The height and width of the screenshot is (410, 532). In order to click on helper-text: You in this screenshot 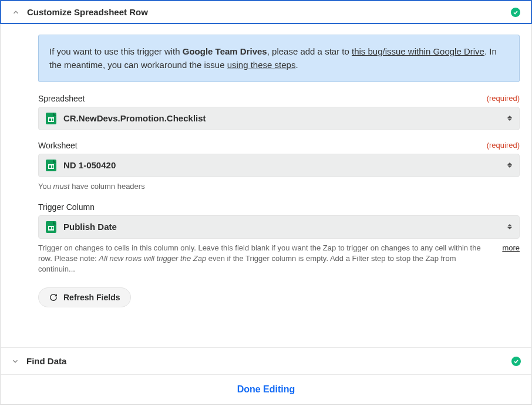, I will do `click(46, 187)`.